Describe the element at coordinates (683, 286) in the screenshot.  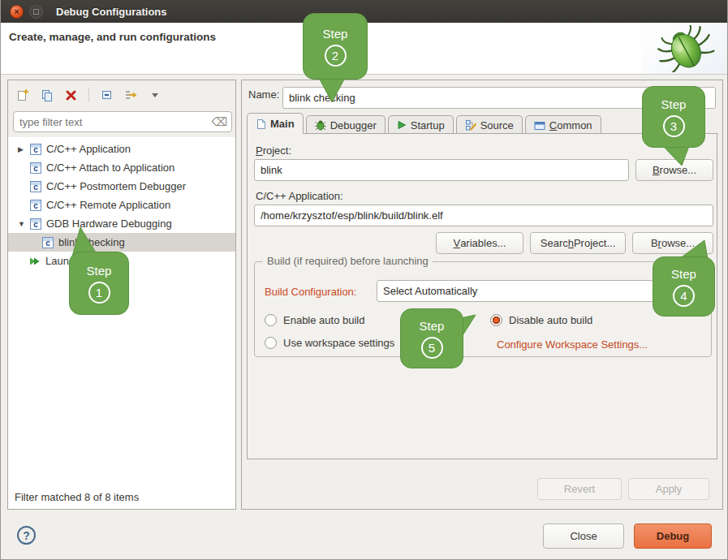
I see `step-4-callout: Step 4` at that location.